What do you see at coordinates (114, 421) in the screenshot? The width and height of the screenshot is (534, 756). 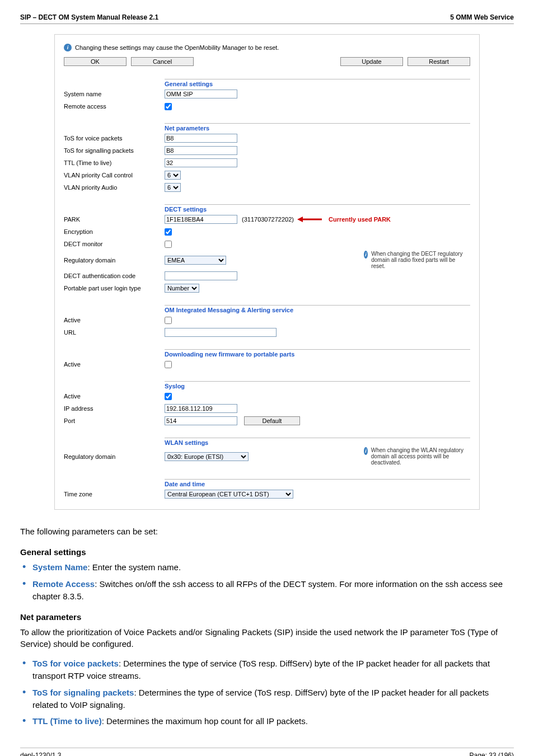 I see `syslog-port-label: Port` at bounding box center [114, 421].